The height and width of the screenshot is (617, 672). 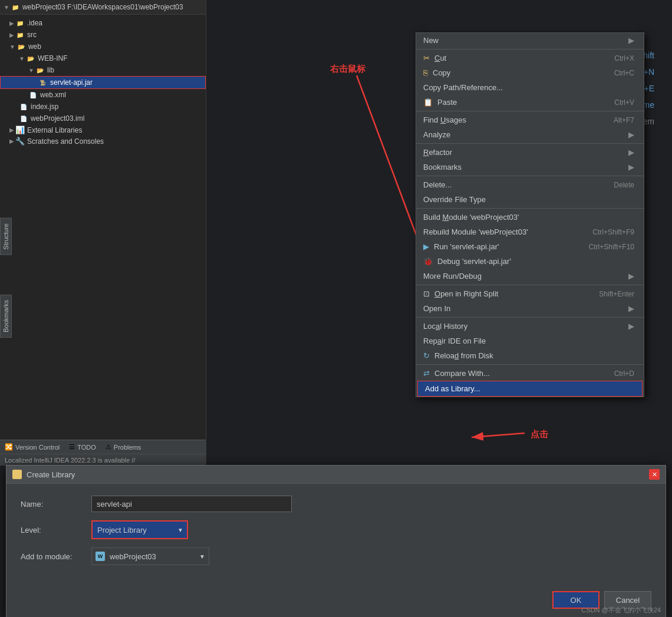 I want to click on open-in-label: Open In, so click(x=437, y=309).